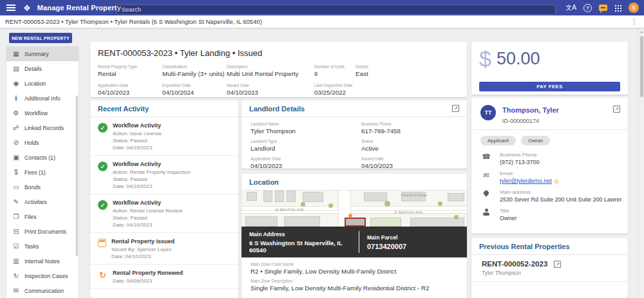 Image resolution: width=644 pixels, height=298 pixels. Describe the element at coordinates (560, 200) in the screenshot. I see `row-value: 2530 Sever Rd Suite 200 Unit Suite 200 L…` at that location.